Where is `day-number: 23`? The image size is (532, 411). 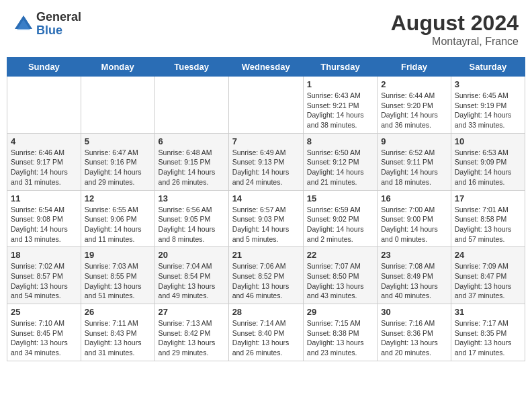
day-number: 23 is located at coordinates (414, 255).